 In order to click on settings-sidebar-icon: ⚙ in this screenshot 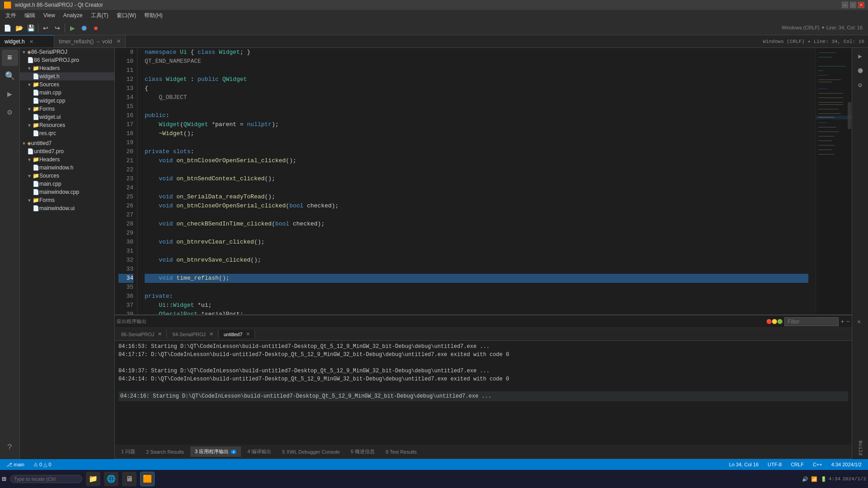, I will do `click(10, 112)`.